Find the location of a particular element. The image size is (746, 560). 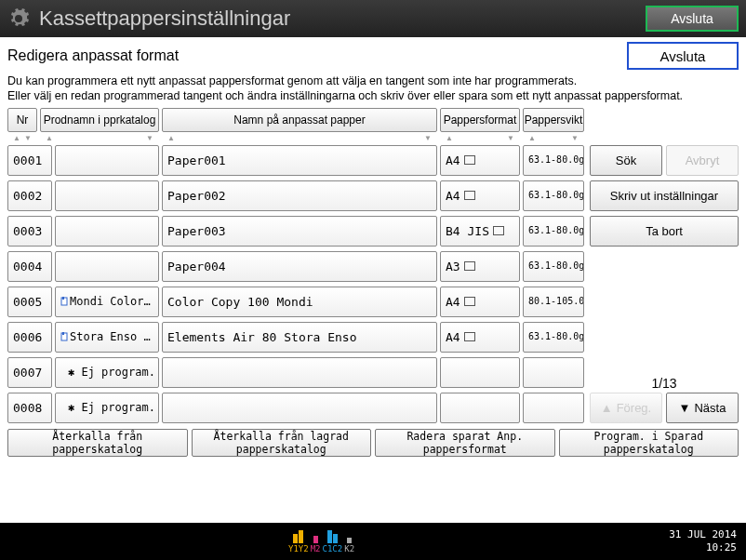

delete-saved-button: Radera sparat Anp. pappersformat is located at coordinates (465, 443).